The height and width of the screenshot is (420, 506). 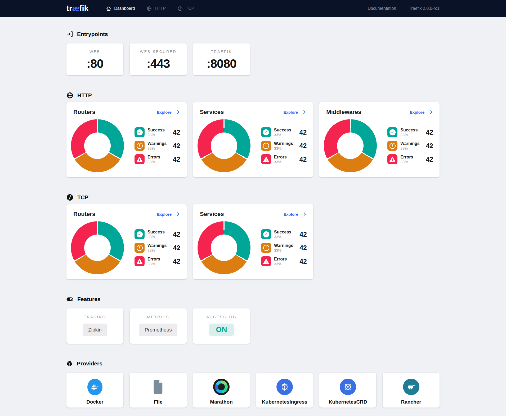 I want to click on provider-card-kubernetes-ingress: KubernetesIngress, so click(x=284, y=390).